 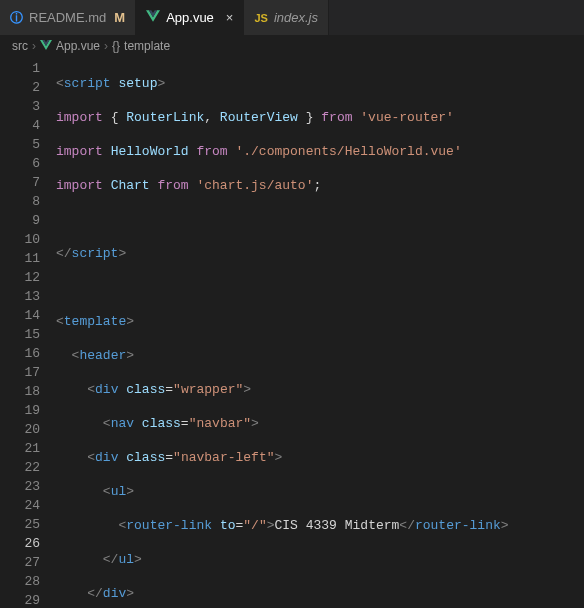 What do you see at coordinates (320, 526) in the screenshot?
I see `code-line: <router-link to="/">CIS 4339 Midterm</ro…` at bounding box center [320, 526].